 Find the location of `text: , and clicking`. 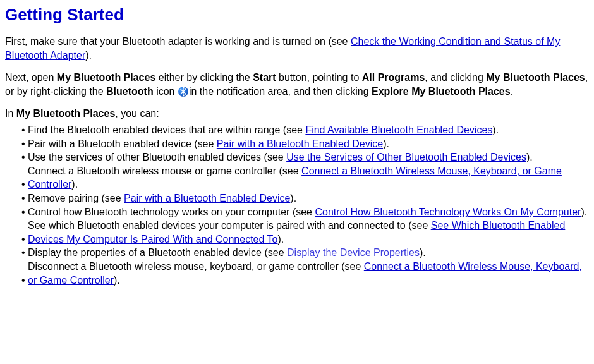

text: , and clicking is located at coordinates (455, 77).